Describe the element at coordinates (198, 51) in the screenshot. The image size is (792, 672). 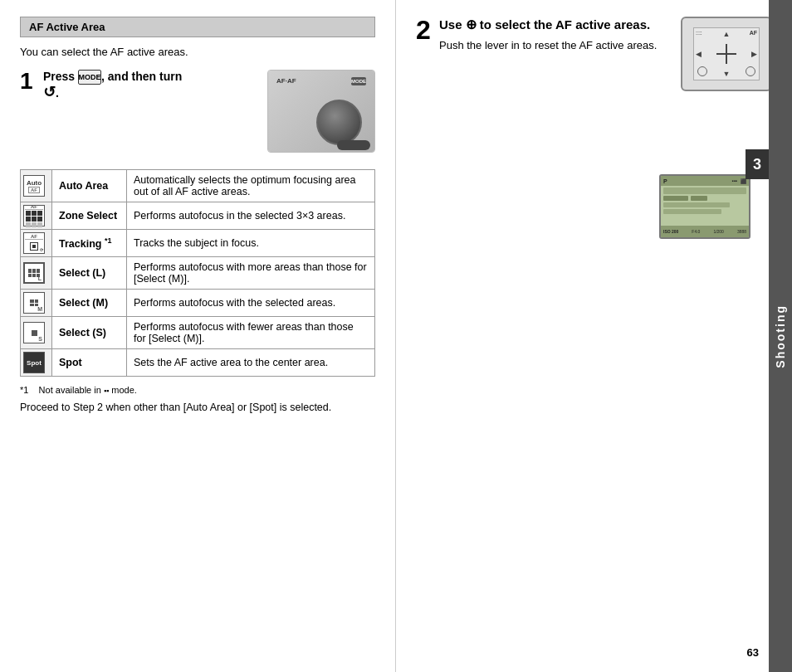
I see `intro-text: You can select the AF active areas.` at that location.